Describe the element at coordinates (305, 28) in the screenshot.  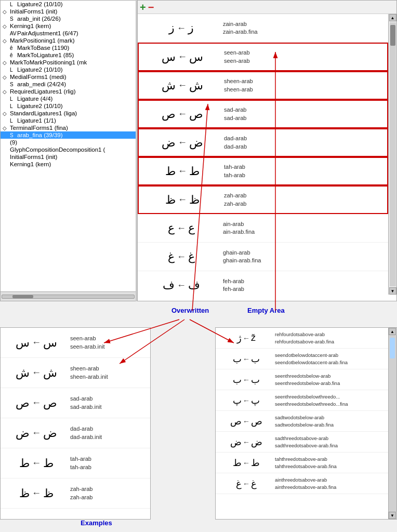
I see `glyph-names: zain-arab zain-arab.fina` at that location.